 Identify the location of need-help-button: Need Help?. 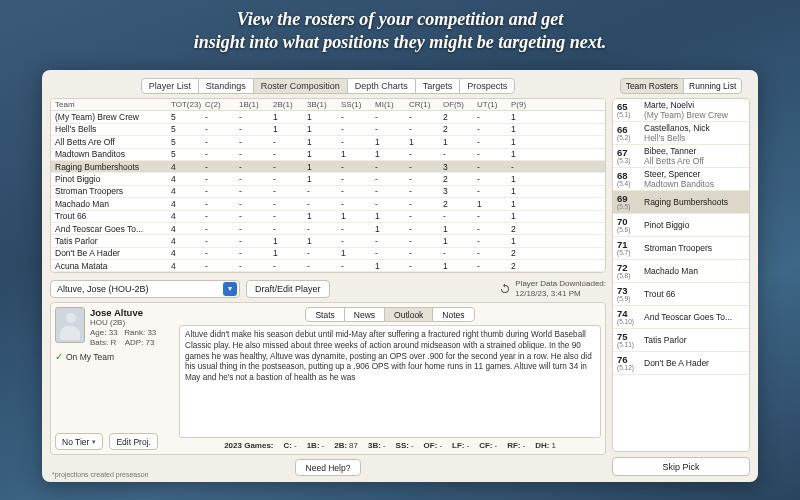
(328, 468).